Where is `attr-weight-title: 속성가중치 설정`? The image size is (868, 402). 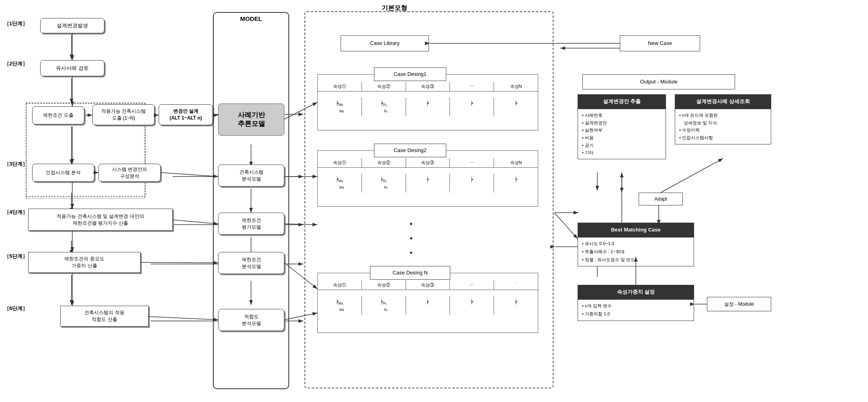
attr-weight-title: 속성가중치 설정 is located at coordinates (636, 292).